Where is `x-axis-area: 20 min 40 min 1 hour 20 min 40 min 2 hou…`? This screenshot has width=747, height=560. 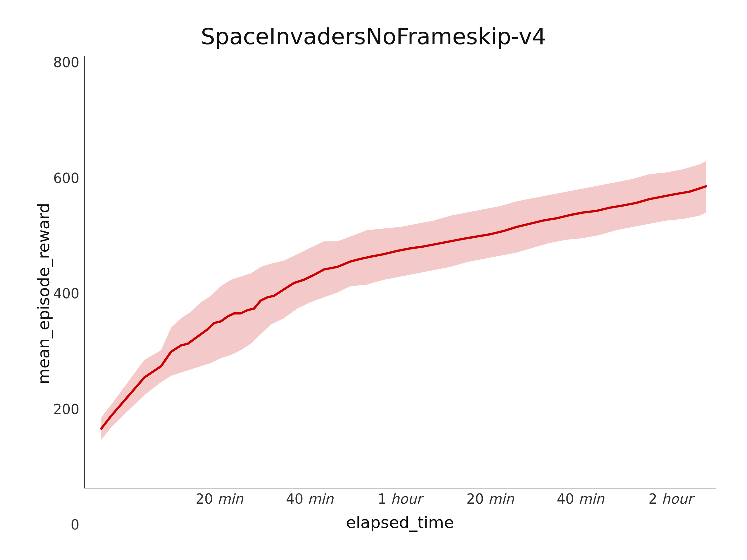 x-axis-area: 20 min 40 min 1 hour 20 min 40 min 2 hou… is located at coordinates (400, 510).